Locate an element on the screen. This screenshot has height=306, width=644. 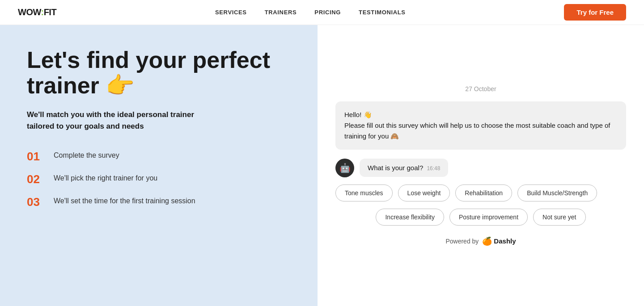
options-row-2: Increase flexibility Posture improvement… is located at coordinates (481, 217).